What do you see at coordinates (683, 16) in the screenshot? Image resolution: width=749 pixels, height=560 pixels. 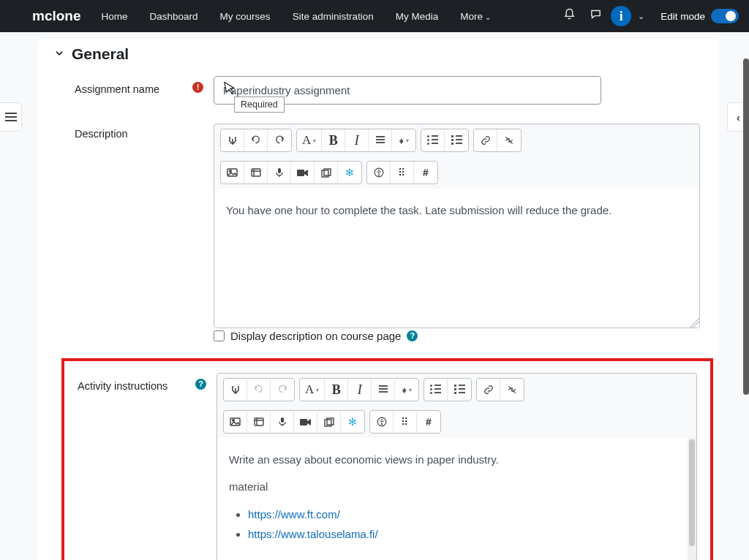 I see `edit-mode-label: Edit mode` at bounding box center [683, 16].